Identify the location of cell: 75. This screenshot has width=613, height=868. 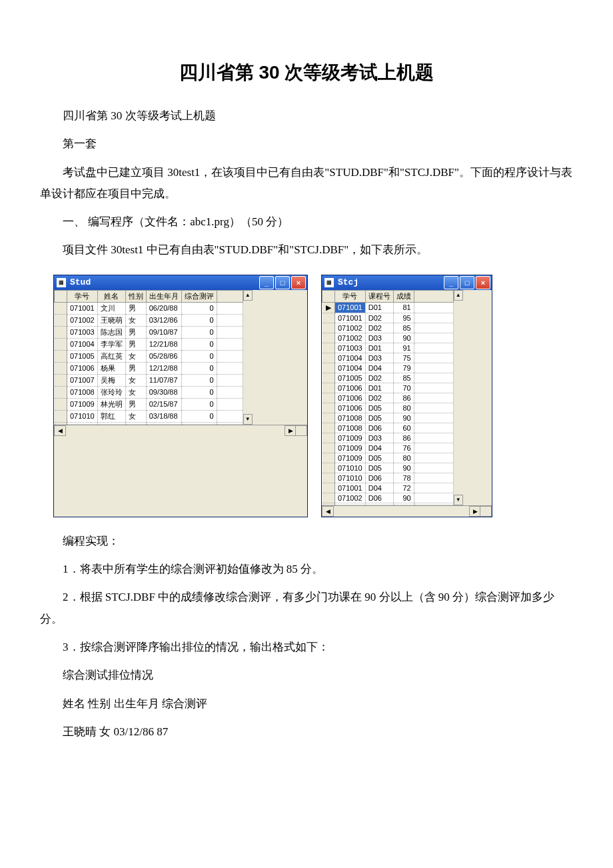
(404, 357).